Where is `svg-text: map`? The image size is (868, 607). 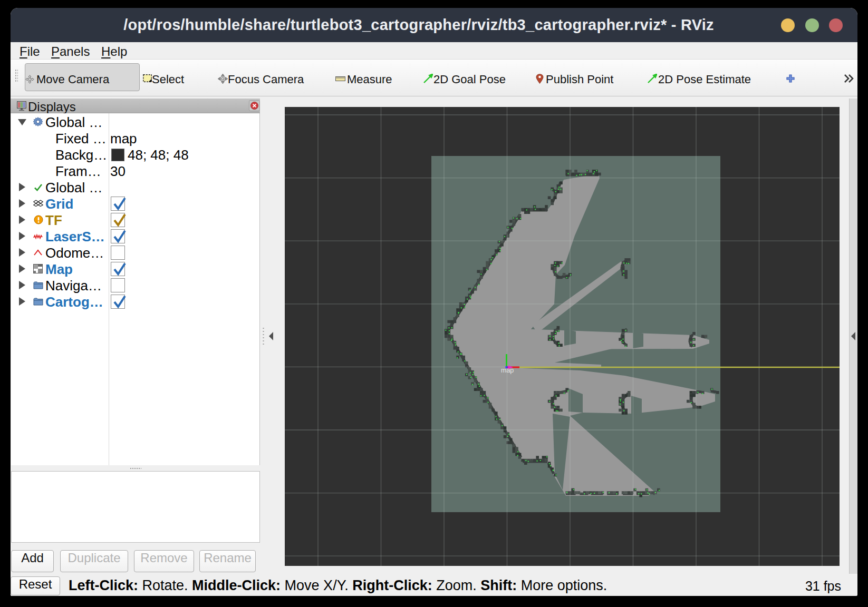 svg-text: map is located at coordinates (507, 370).